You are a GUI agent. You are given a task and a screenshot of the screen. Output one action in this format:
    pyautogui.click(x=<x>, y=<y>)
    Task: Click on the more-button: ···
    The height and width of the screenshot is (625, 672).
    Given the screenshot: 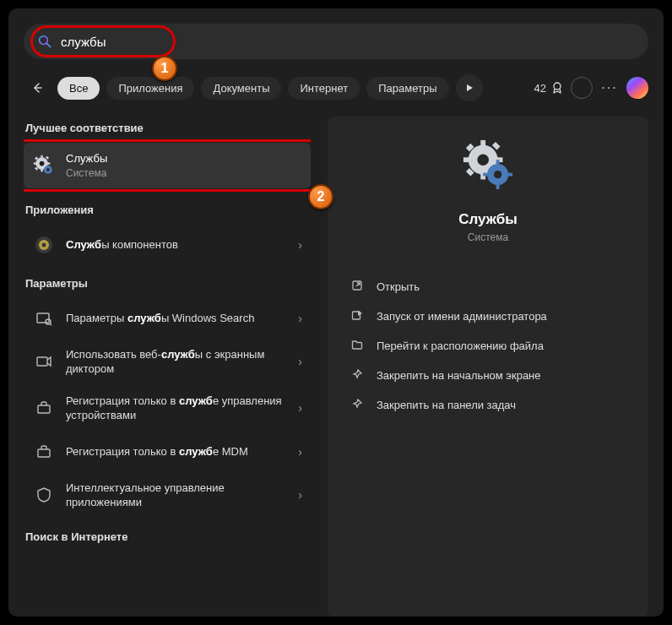 What is the action you would take?
    pyautogui.click(x=610, y=88)
    